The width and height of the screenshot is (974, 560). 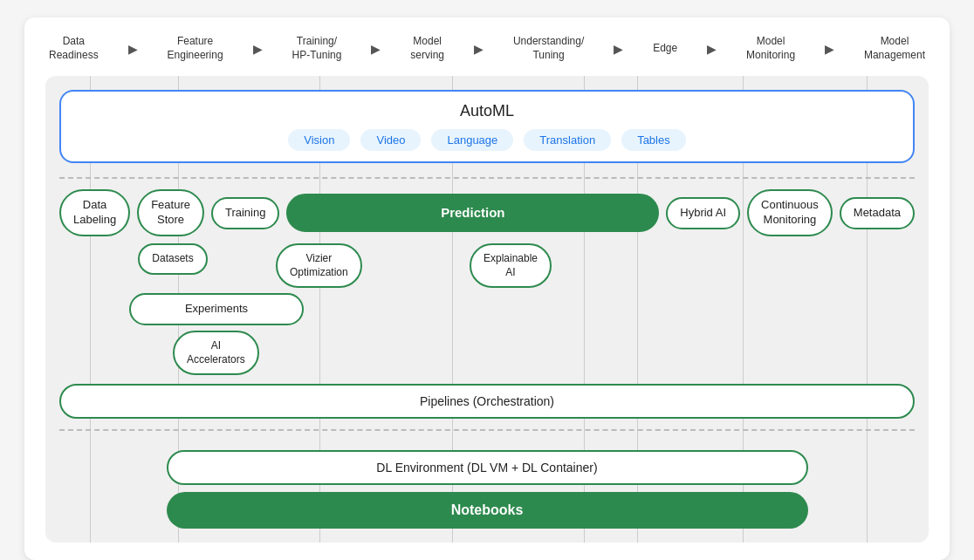 What do you see at coordinates (375, 49) in the screenshot?
I see `arrow-3: ▶` at bounding box center [375, 49].